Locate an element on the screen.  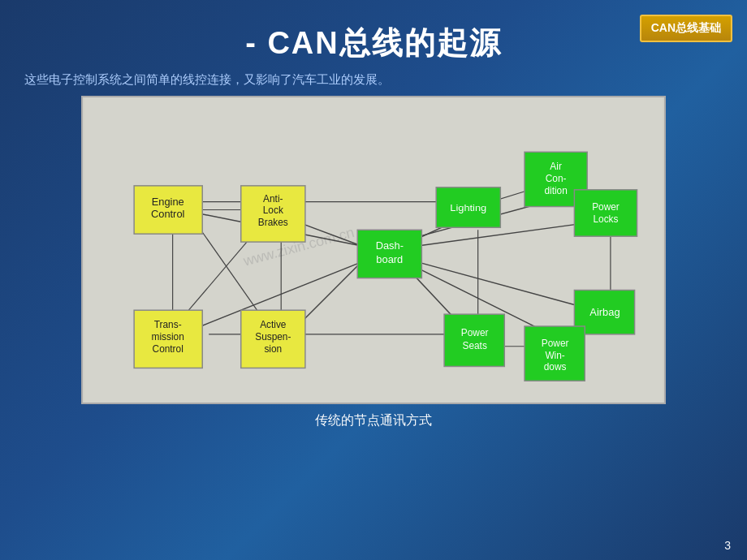
diagram-caption: 传统的节点通讯方式 is located at coordinates (374, 420).